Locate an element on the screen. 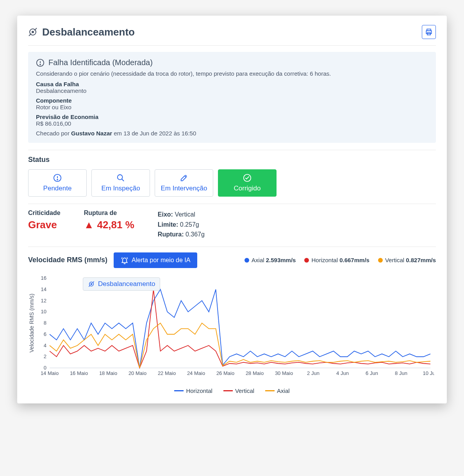 This screenshot has width=464, height=476. bell-icon is located at coordinates (125, 260).